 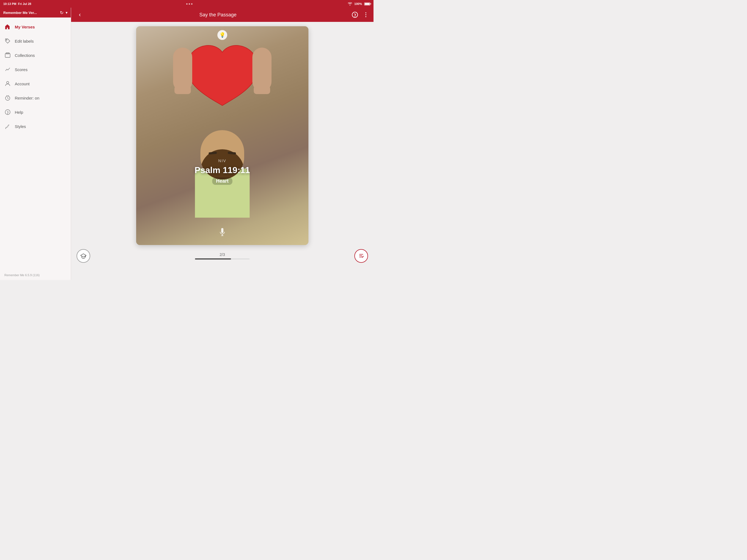 What do you see at coordinates (35, 13) in the screenshot?
I see `sidebar-header: Remember Me Ver... ↻ ▾` at bounding box center [35, 13].